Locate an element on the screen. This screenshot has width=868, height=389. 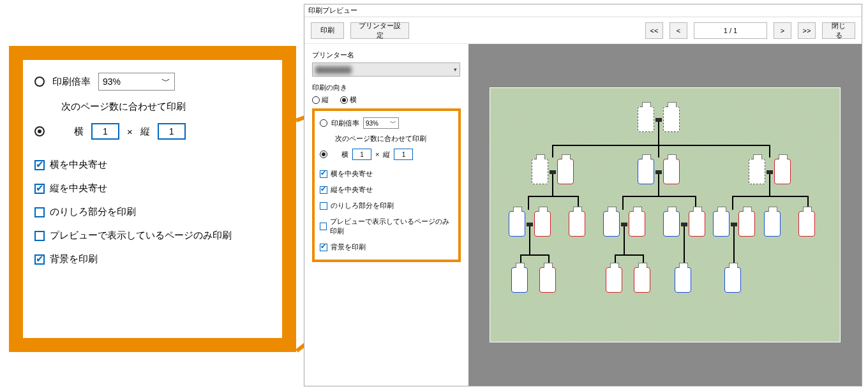
background-check-big is located at coordinates (40, 260).